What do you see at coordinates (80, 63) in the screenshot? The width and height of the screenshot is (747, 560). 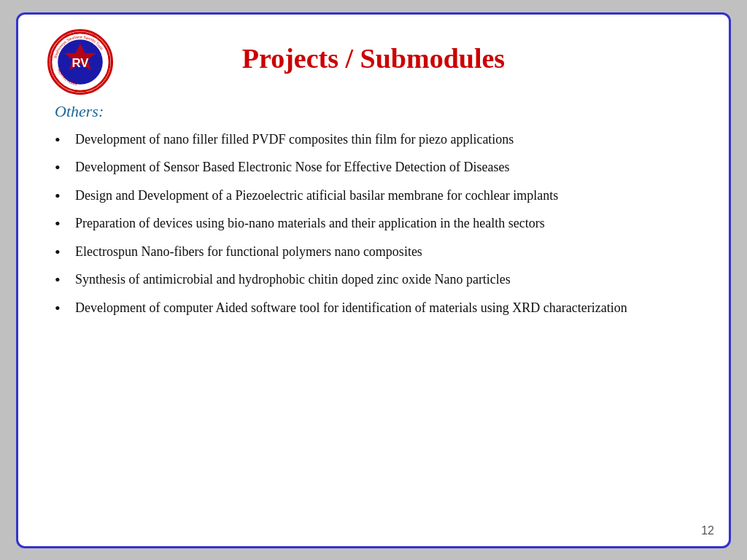 I see `svg-text: RV` at bounding box center [80, 63].